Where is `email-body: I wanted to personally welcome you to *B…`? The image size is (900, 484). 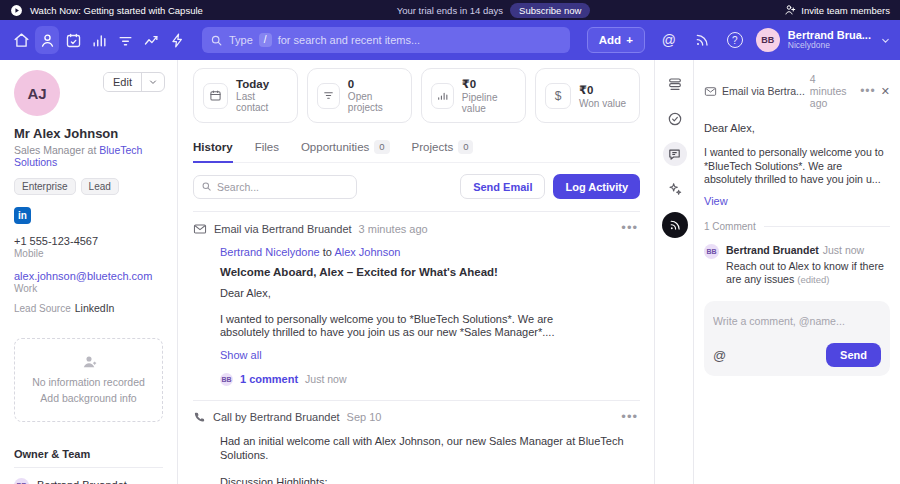
email-body: I wanted to personally welcome you to *B… is located at coordinates (430, 326).